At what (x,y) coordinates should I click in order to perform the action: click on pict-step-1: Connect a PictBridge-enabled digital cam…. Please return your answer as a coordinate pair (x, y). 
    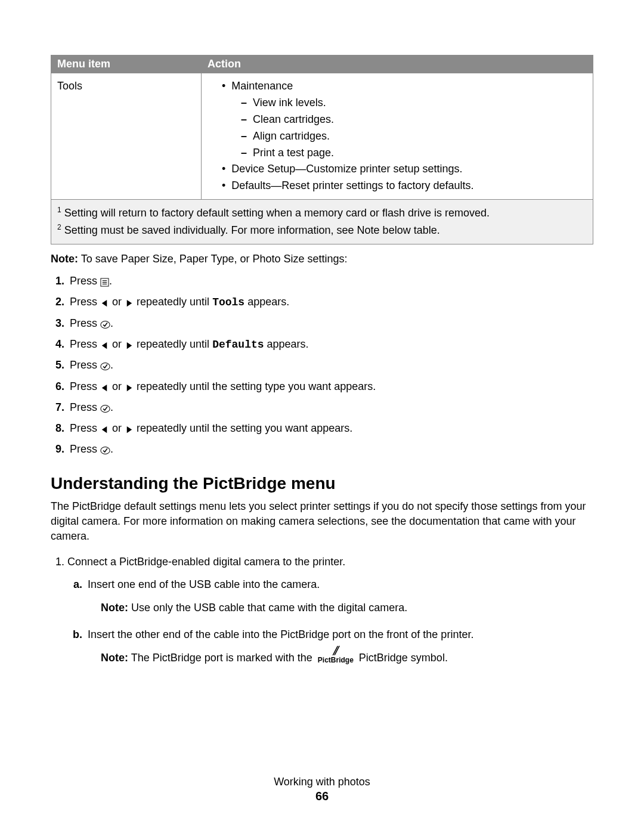
    Looking at the image, I should click on (330, 610).